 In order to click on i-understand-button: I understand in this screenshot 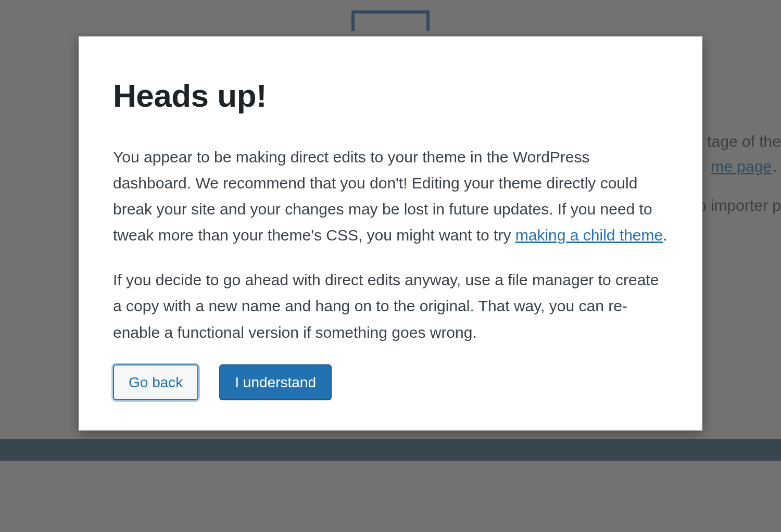, I will do `click(275, 383)`.